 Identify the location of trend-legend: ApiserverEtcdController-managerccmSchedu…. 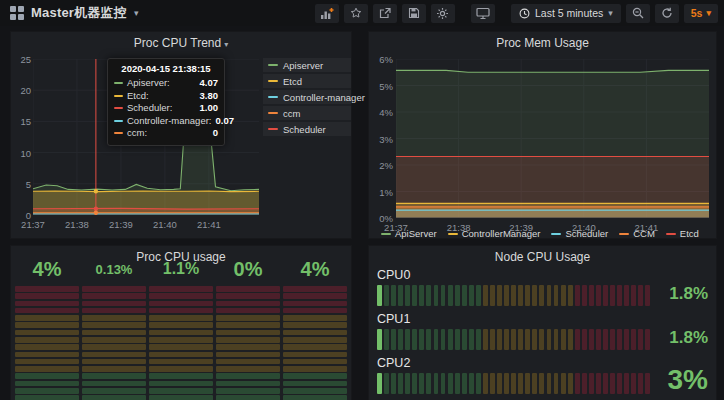
(307, 97).